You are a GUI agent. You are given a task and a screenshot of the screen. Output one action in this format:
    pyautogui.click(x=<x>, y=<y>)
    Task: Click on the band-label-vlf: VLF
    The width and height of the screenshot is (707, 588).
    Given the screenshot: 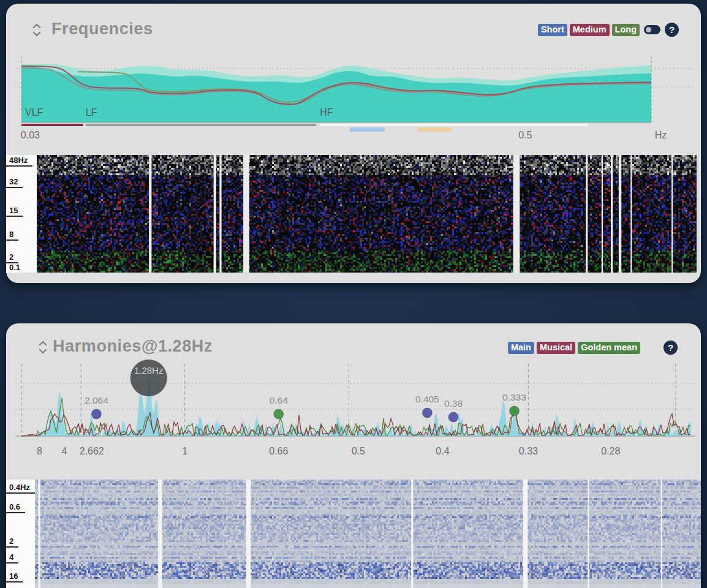 What is the action you would take?
    pyautogui.click(x=34, y=113)
    